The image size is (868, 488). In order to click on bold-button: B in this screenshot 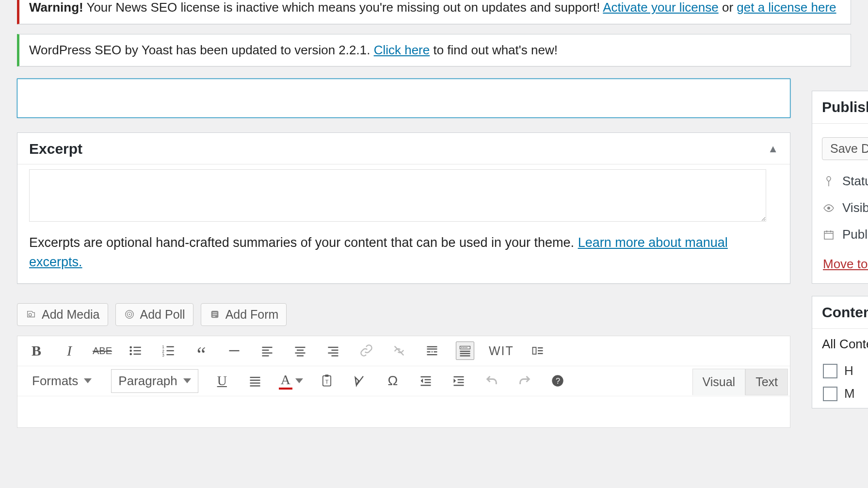, I will do `click(36, 351)`.